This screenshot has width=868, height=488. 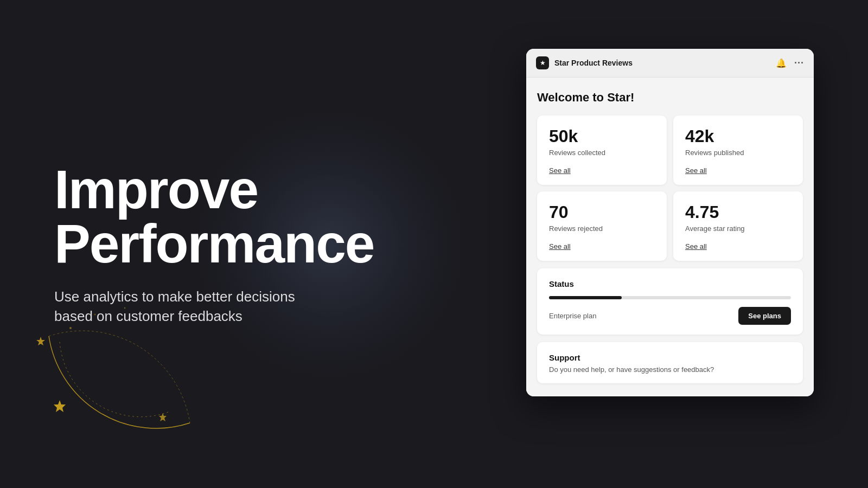 I want to click on stat-card-reviews-collected: 50k Reviews collected See all, so click(x=602, y=150).